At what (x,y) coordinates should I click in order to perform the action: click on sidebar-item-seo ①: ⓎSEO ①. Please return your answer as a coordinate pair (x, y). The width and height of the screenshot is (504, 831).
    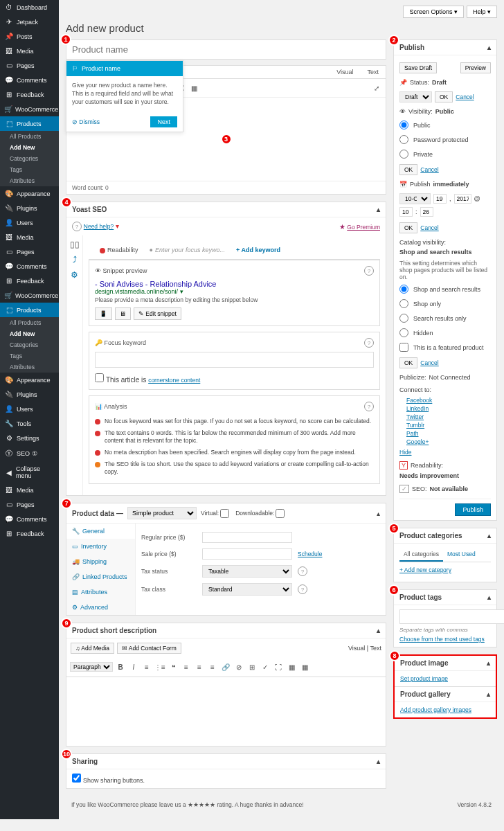
    Looking at the image, I should click on (29, 454).